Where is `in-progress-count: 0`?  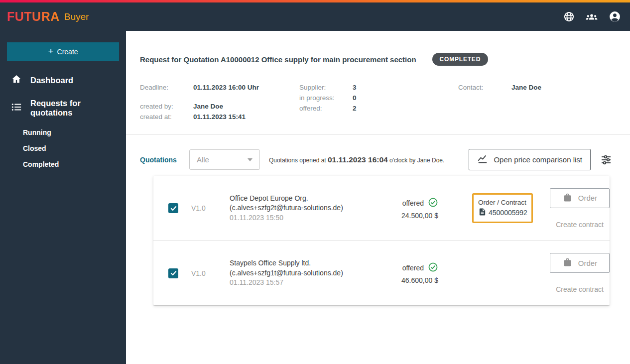
in-progress-count: 0 is located at coordinates (355, 98).